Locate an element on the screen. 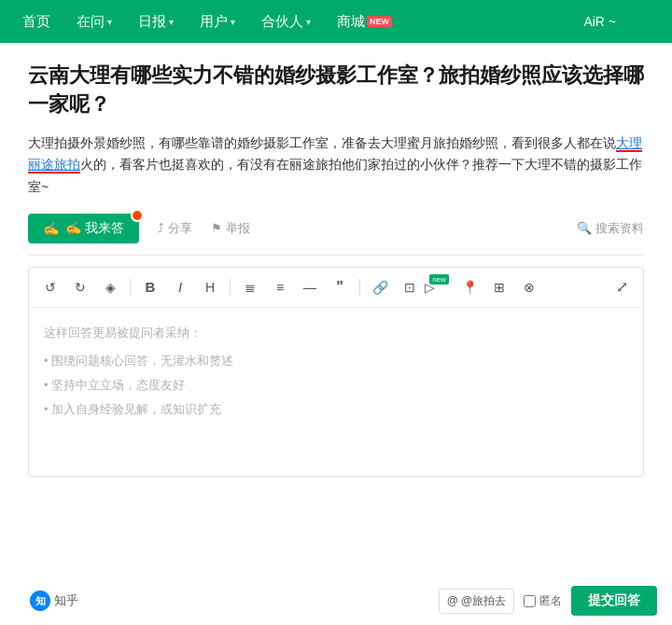 This screenshot has width=672, height=625. zhihu-logo: 知 知乎 is located at coordinates (54, 601).